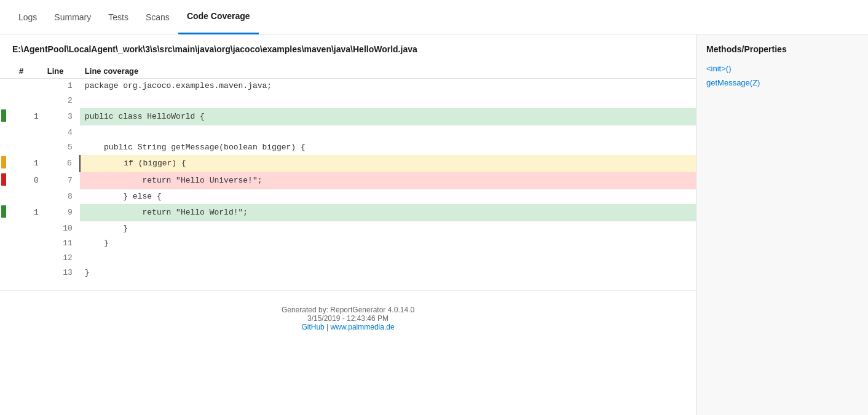 Image resolution: width=868 pixels, height=415 pixels. I want to click on line-number: 6, so click(61, 164).